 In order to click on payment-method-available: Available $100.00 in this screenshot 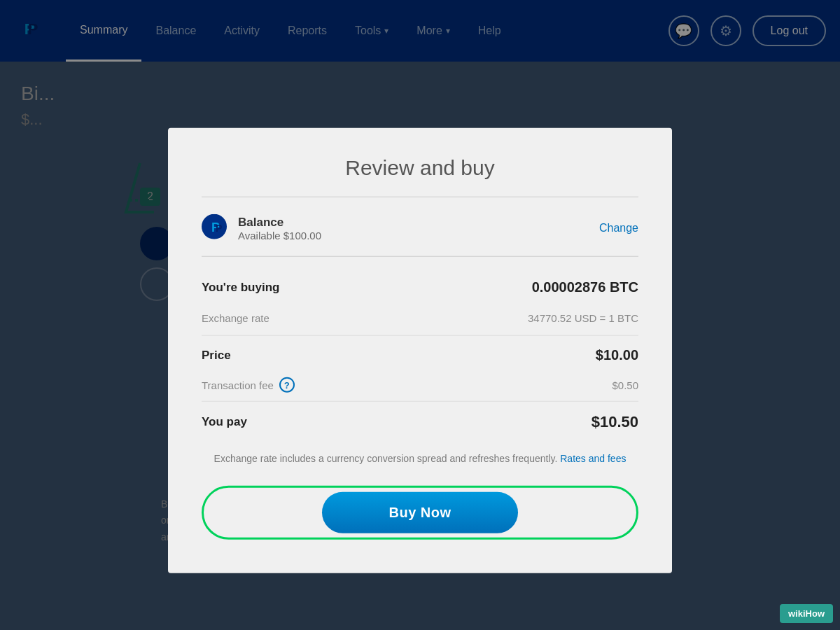, I will do `click(419, 235)`.